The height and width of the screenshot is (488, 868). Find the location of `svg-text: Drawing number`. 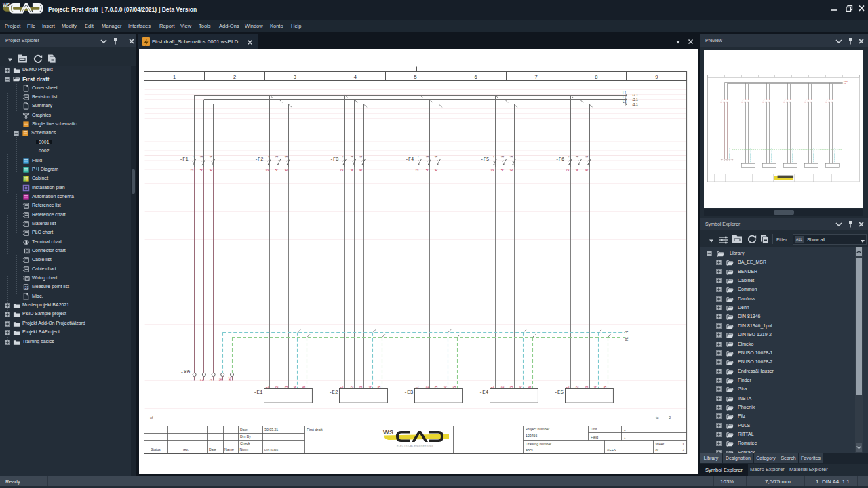

svg-text: Drawing number is located at coordinates (538, 444).